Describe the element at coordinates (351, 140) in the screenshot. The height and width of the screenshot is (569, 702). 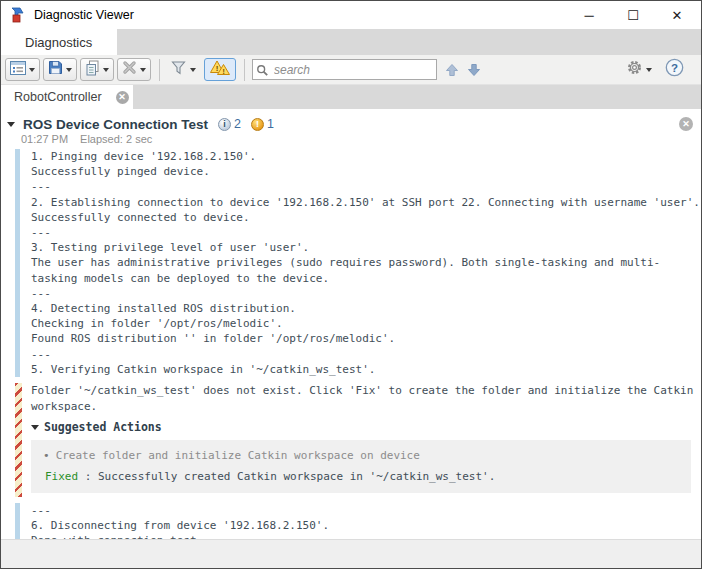
I see `report-subheader: 01:27 PM Elapsed: 2 sec` at that location.